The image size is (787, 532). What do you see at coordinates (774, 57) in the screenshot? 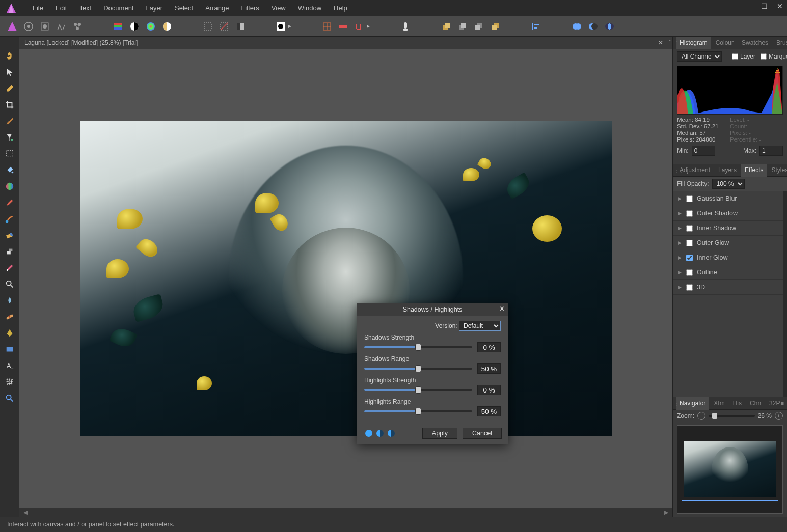
I see `histogram-marquee-checkbox: Marquee` at bounding box center [774, 57].